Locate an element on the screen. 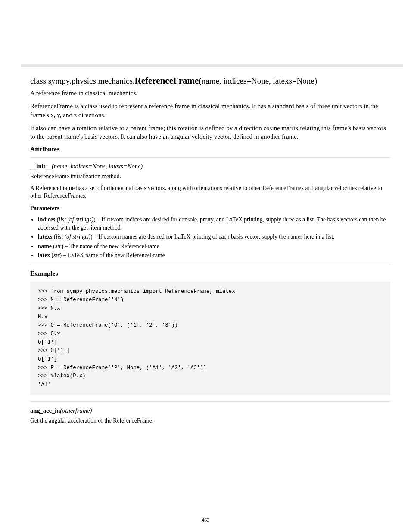 Image resolution: width=411 pixels, height=532 pixels. attributes-heading: Attributes is located at coordinates (210, 149).